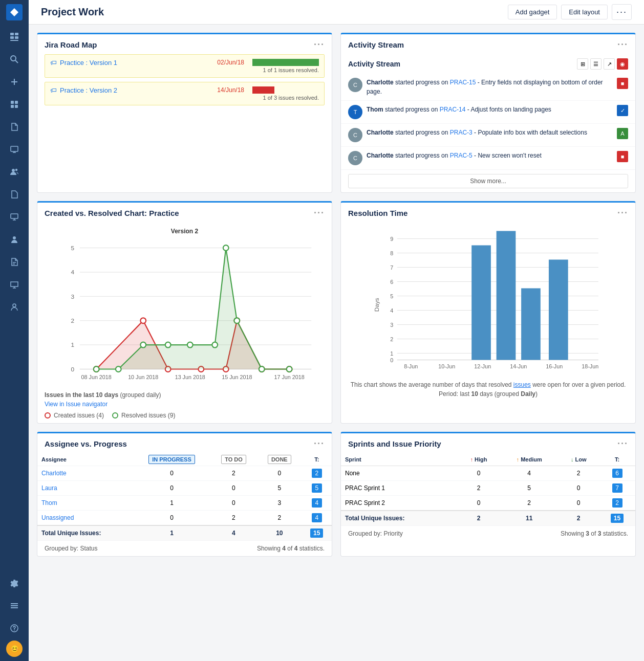 The image size is (644, 661). I want to click on rt-menu-button: ···, so click(622, 213).